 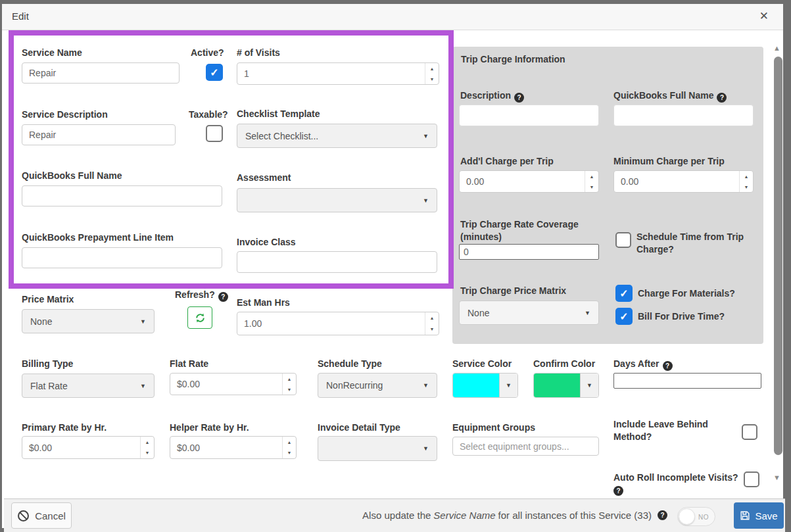 I want to click on update-all-toggle: NO, so click(x=696, y=517).